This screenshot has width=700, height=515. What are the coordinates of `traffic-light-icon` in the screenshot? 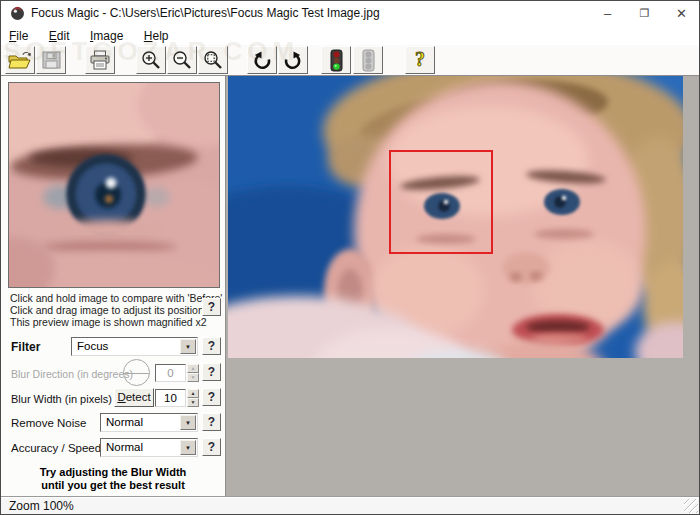 It's located at (336, 60).